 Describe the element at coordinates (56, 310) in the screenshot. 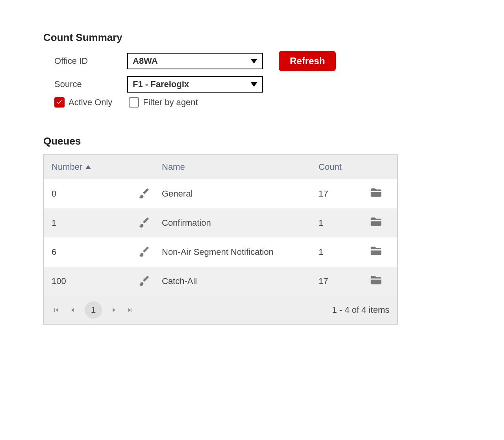

I see `first-page-icon` at that location.